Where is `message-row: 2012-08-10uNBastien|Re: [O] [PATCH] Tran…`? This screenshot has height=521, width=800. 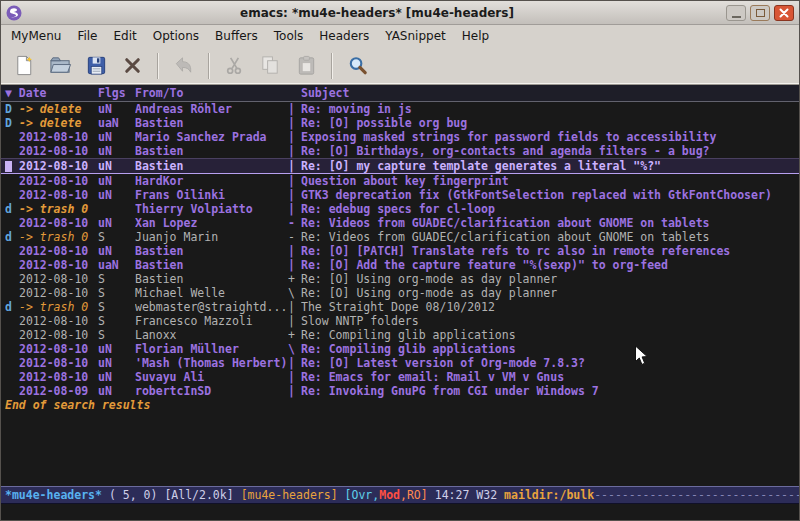
message-row: 2012-08-10uNBastien|Re: [O] [PATCH] Tran… is located at coordinates (400, 251).